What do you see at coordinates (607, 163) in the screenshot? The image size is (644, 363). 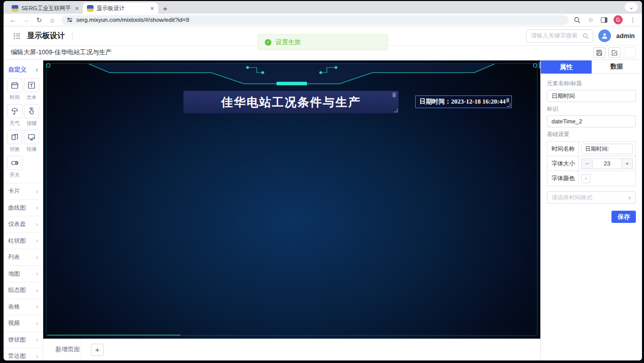 I see `font-size-stepper: − 23 +` at bounding box center [607, 163].